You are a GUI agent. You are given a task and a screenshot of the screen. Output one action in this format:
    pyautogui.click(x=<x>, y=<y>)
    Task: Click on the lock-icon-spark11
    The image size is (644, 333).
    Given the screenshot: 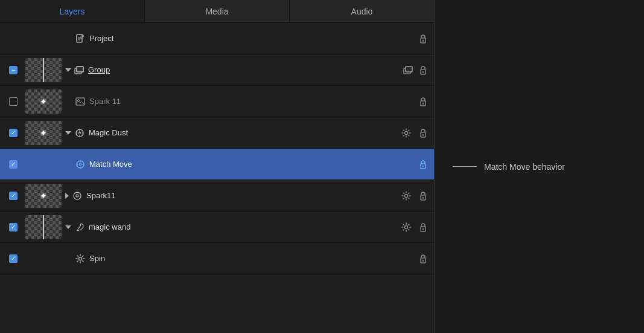 What is the action you would take?
    pyautogui.click(x=423, y=102)
    